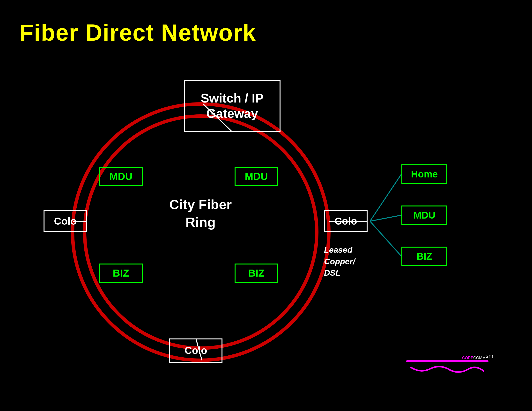 This screenshot has width=532, height=411. I want to click on page-title: Fiber Direct Network, so click(138, 33).